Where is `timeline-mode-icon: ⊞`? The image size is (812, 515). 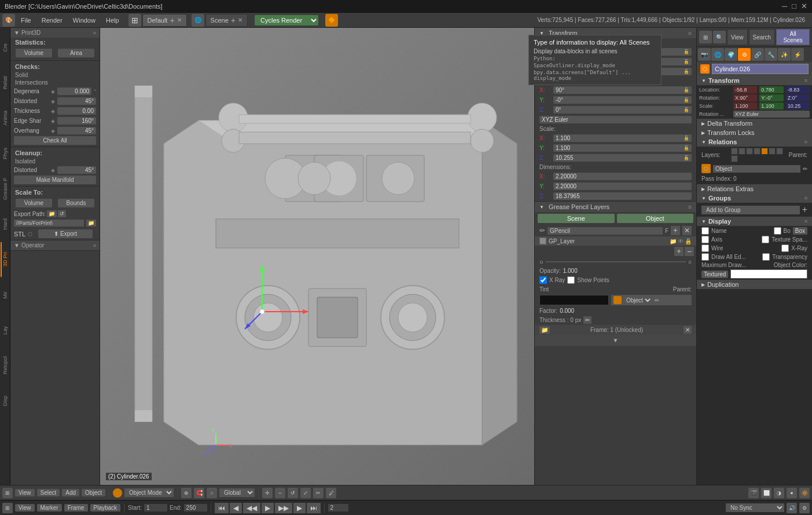
timeline-mode-icon: ⊞ is located at coordinates (8, 508).